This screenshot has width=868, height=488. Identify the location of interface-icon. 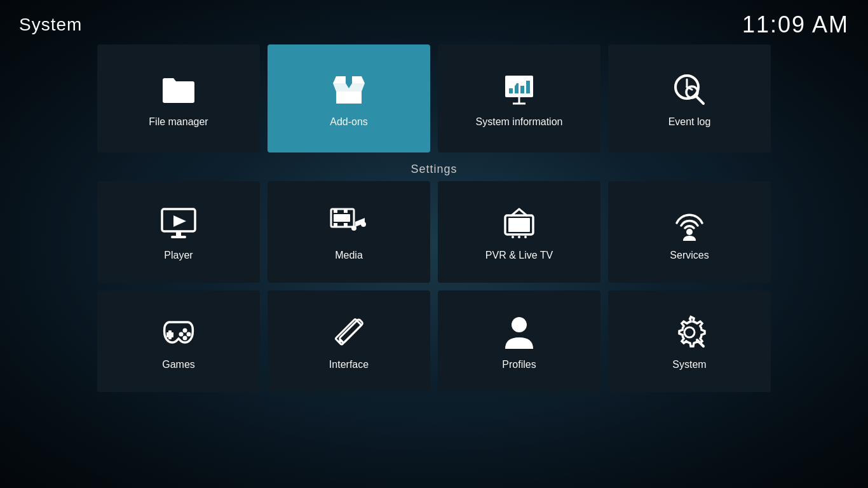
(349, 332).